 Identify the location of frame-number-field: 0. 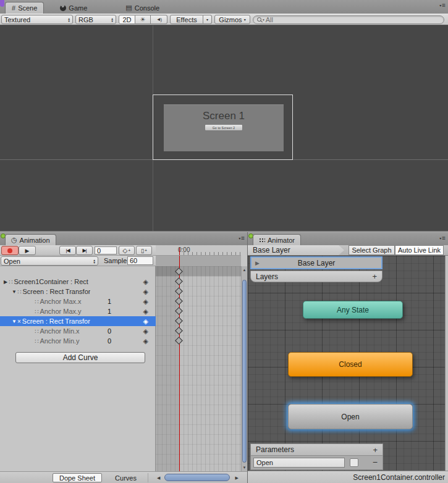
(106, 251).